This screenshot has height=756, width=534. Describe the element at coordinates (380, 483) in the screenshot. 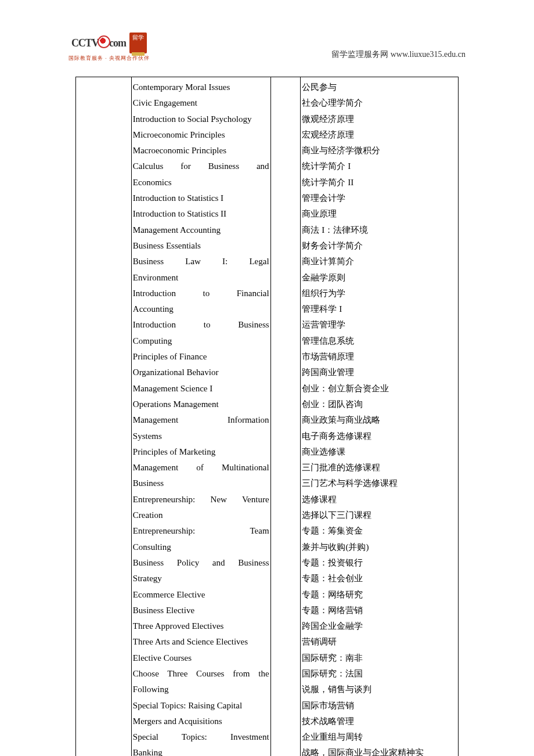

I see `course-line-cn: 三门艺术与科学选修课程` at that location.